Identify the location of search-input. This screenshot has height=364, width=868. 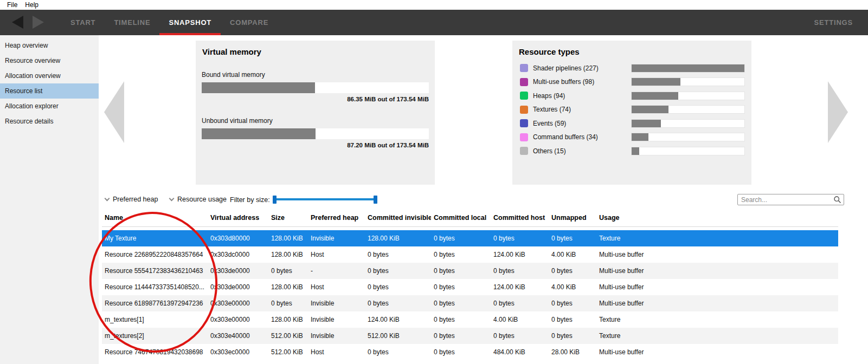
(787, 200).